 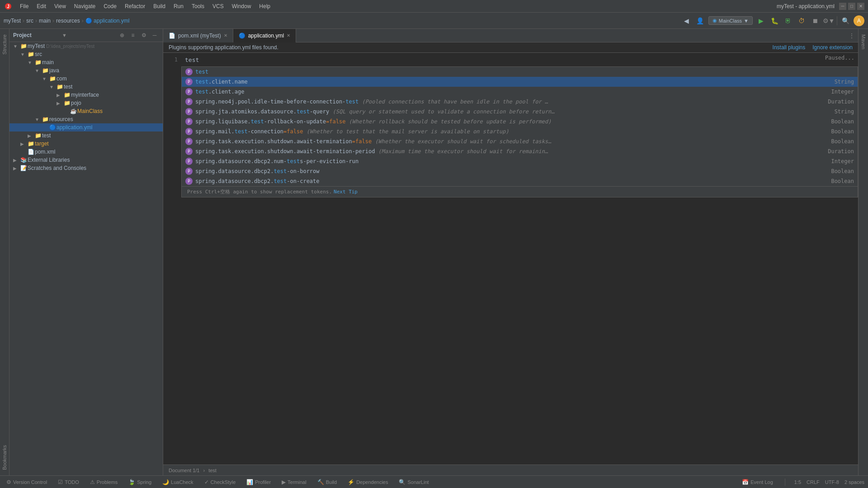 What do you see at coordinates (61, 482) in the screenshot?
I see `todo-icon: ☑` at bounding box center [61, 482].